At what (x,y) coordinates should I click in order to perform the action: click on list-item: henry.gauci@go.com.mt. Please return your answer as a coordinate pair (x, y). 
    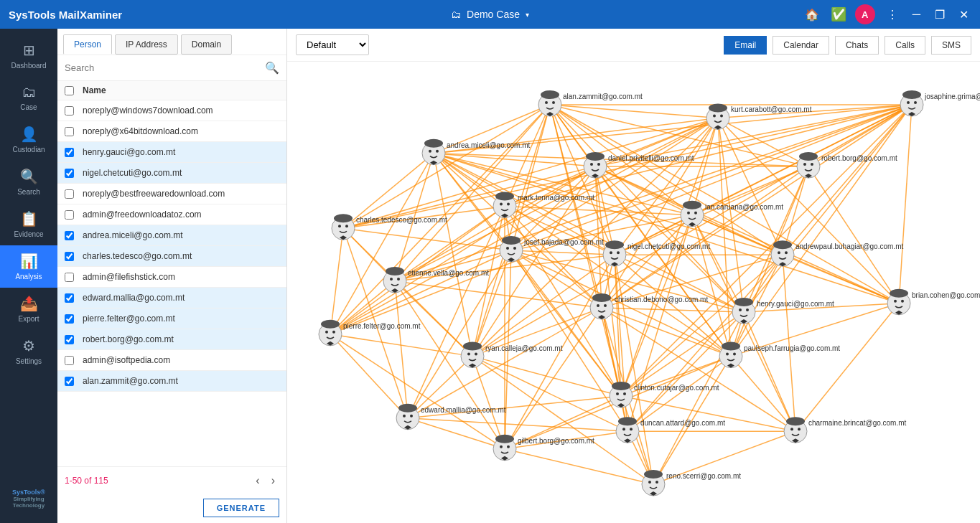
    Looking at the image, I should click on (172, 152).